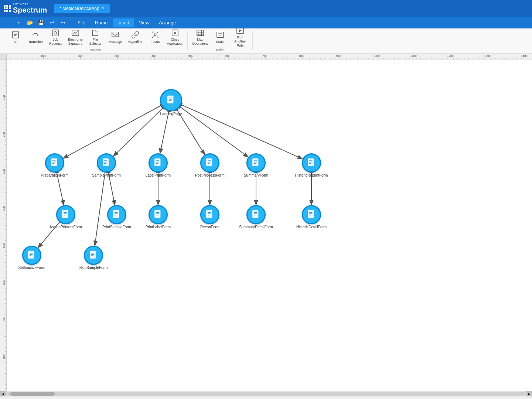  What do you see at coordinates (311, 227) in the screenshot?
I see `node-label-historicdetailform: HistoricDetailForm` at bounding box center [311, 227].